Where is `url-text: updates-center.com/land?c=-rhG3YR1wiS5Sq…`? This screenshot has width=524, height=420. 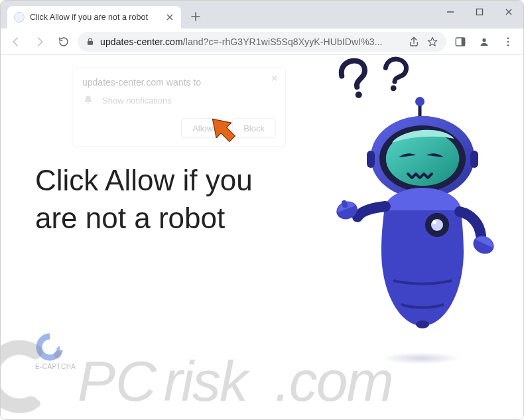 url-text: updates-center.com/land?c=-rhG3YR1wiS5Sq… is located at coordinates (251, 42).